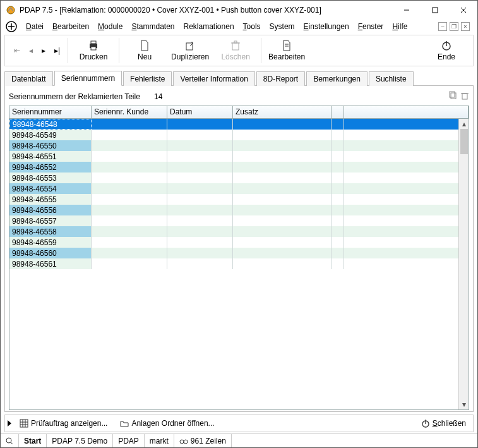 This screenshot has height=448, width=478. Describe the element at coordinates (239, 231) in the screenshot. I see `table-row: 98948-46558` at that location.